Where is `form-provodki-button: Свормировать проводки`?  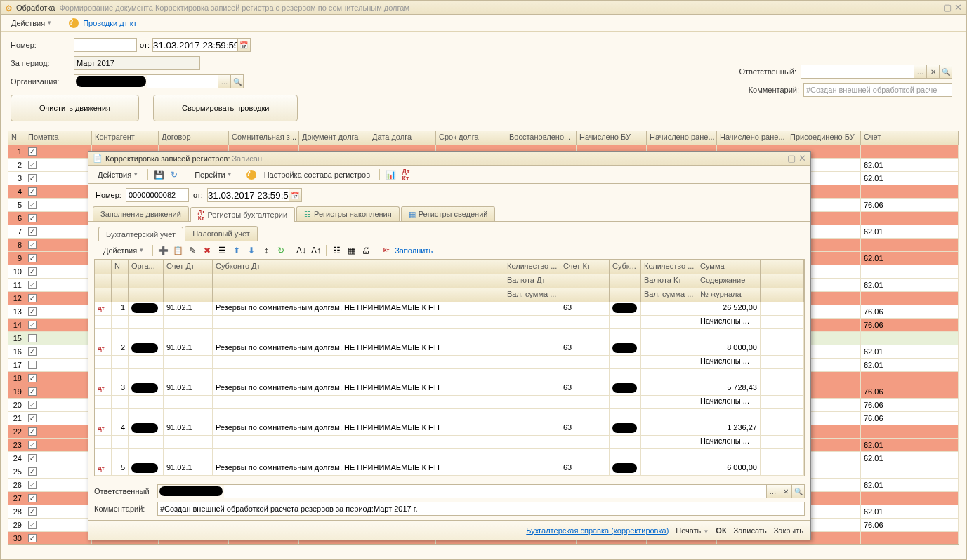
form-provodki-button: Свормировать проводки is located at coordinates (225, 108).